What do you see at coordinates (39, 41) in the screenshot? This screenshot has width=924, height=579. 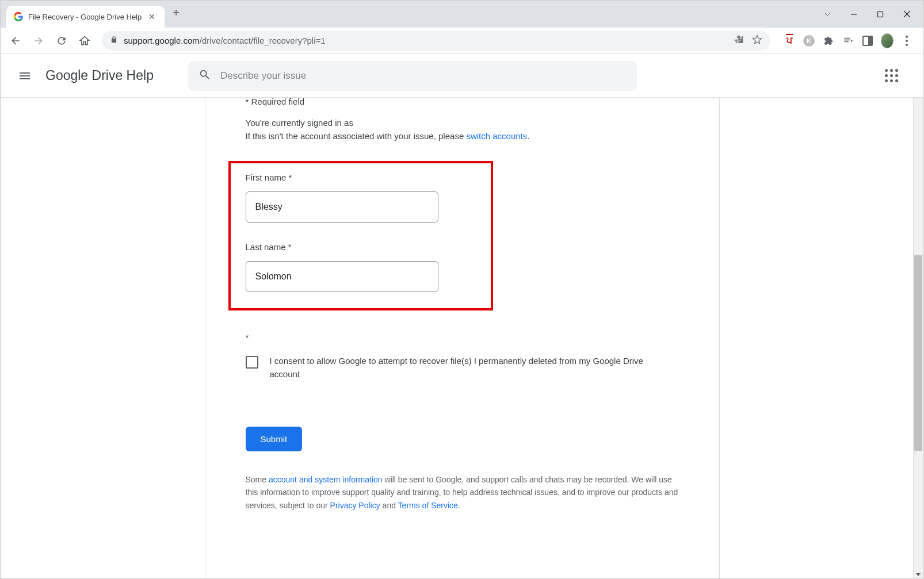 I see `forward-button` at bounding box center [39, 41].